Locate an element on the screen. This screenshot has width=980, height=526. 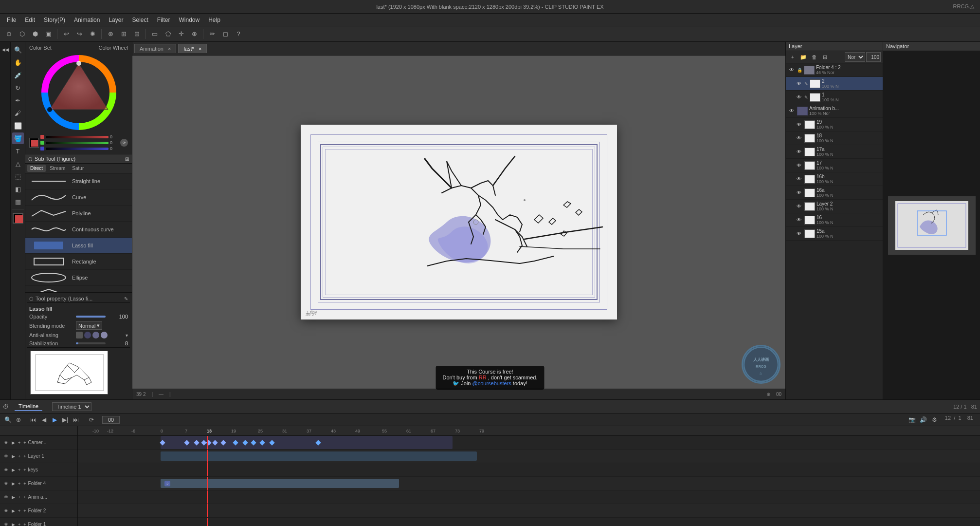
layer-1: 👁 ✎ 1 100 % N is located at coordinates (834, 97).